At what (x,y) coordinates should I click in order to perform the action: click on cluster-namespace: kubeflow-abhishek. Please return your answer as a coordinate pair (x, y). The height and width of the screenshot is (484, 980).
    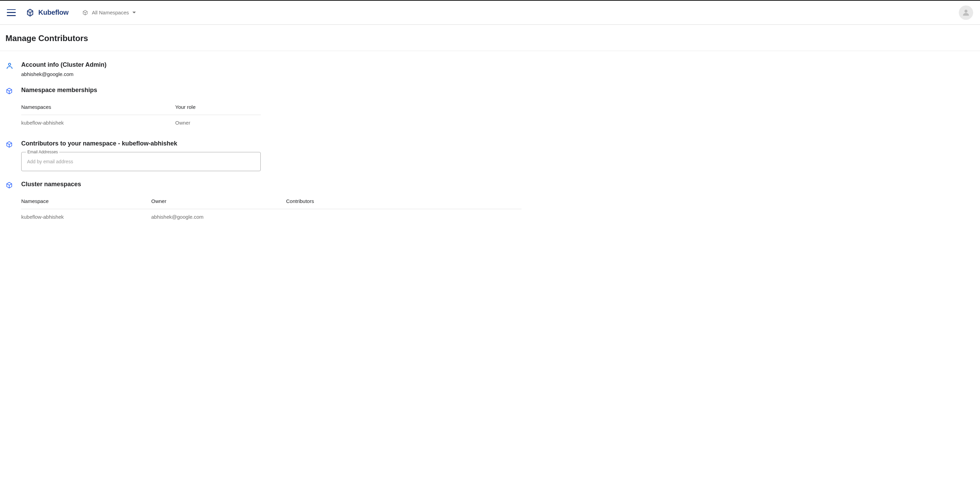
    Looking at the image, I should click on (86, 217).